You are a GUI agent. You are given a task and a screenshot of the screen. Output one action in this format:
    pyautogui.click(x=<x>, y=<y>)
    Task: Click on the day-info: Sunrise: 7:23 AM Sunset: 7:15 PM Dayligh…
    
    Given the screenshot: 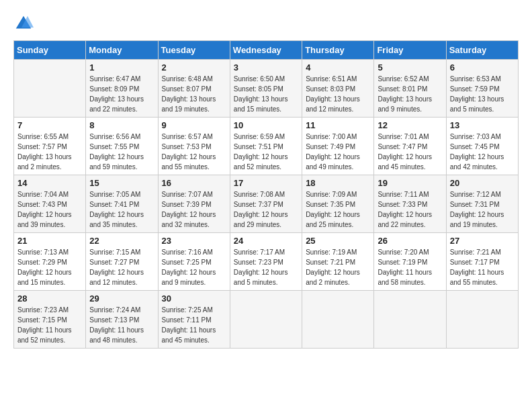 What is the action you would take?
    pyautogui.click(x=50, y=325)
    